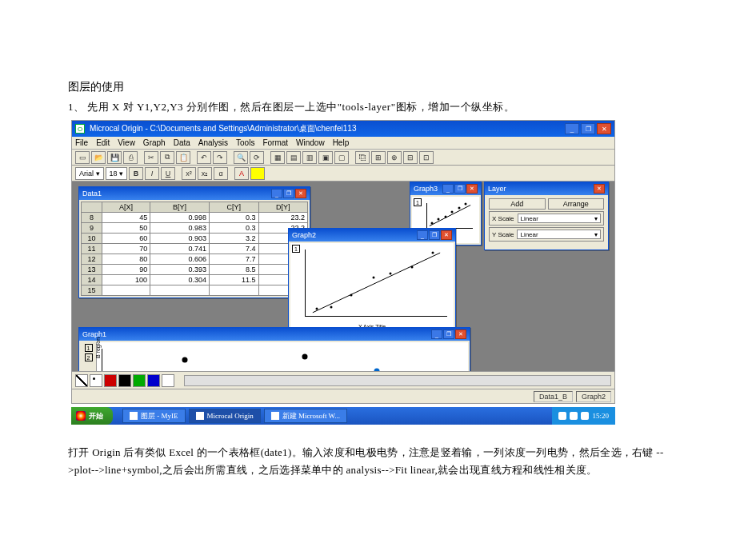  What do you see at coordinates (92, 280) in the screenshot?
I see `row-head: 14` at bounding box center [92, 280].